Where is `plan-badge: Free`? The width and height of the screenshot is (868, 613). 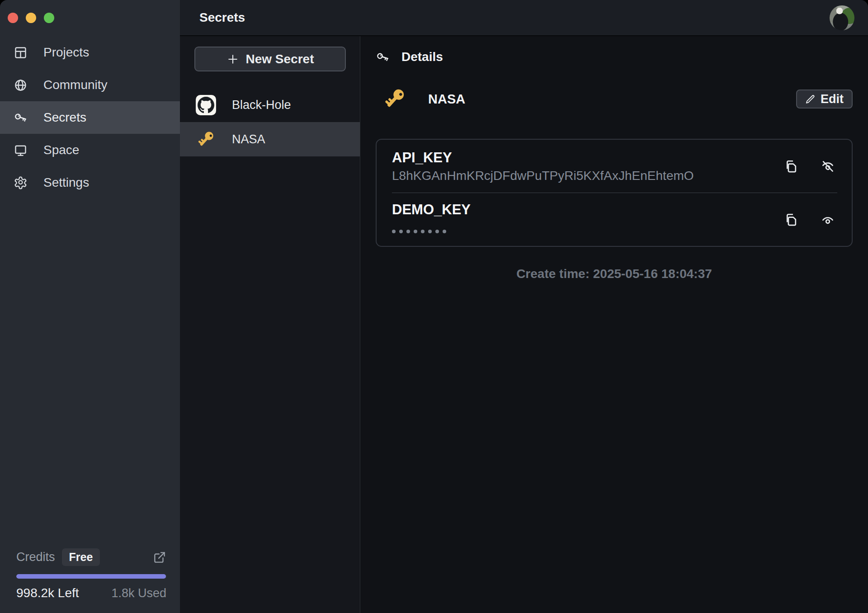
plan-badge: Free is located at coordinates (81, 557).